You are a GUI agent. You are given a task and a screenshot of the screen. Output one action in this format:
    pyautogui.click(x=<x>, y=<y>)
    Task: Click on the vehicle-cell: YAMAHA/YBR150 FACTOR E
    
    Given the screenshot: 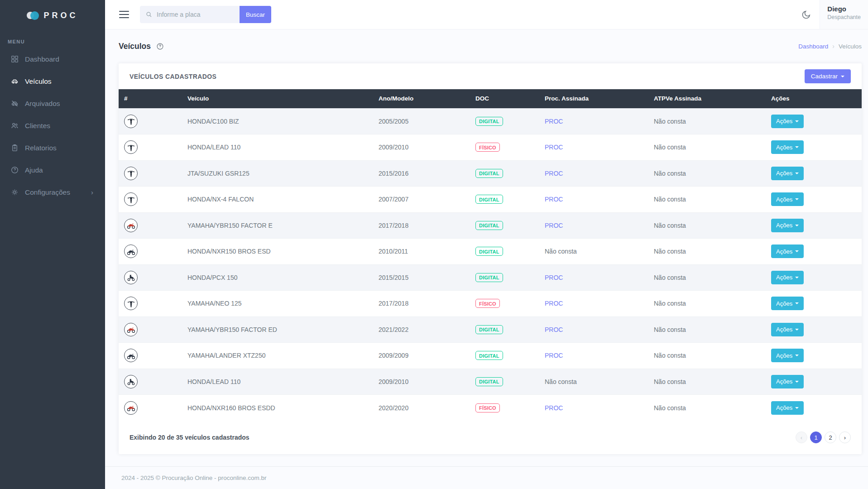 What is the action you would take?
    pyautogui.click(x=278, y=225)
    